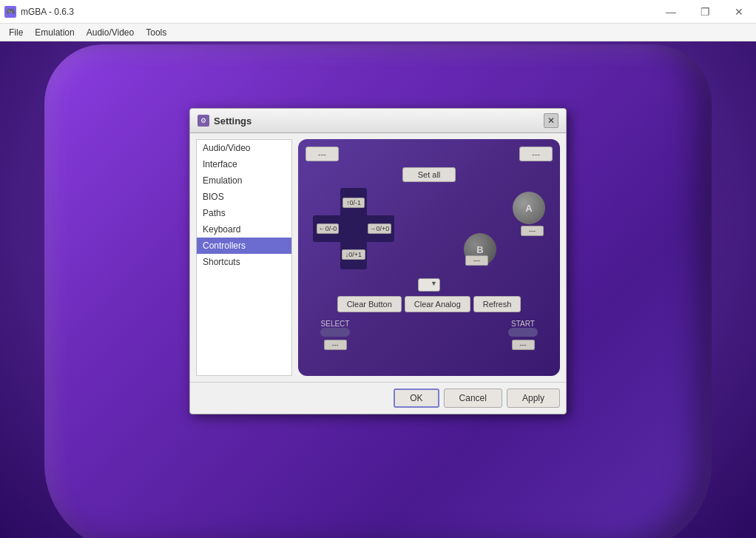 Image resolution: width=756 pixels, height=538 pixels. I want to click on clear-button-button: Clear Button, so click(370, 304).